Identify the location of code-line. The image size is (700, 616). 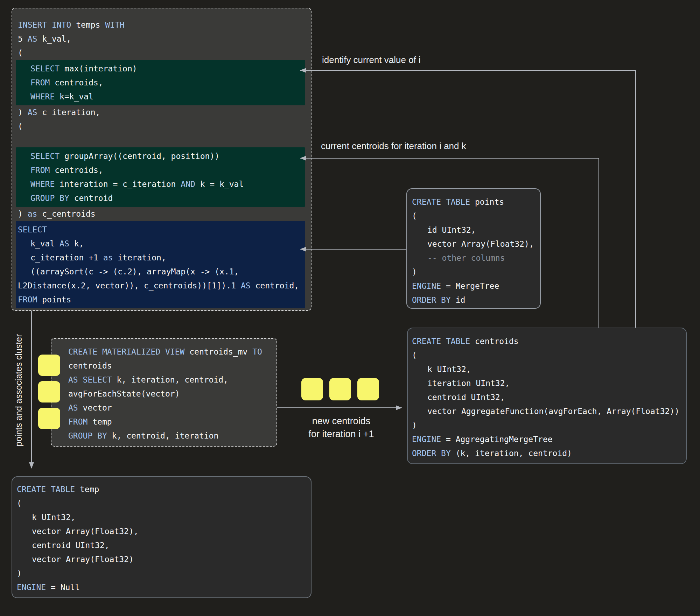
(162, 140).